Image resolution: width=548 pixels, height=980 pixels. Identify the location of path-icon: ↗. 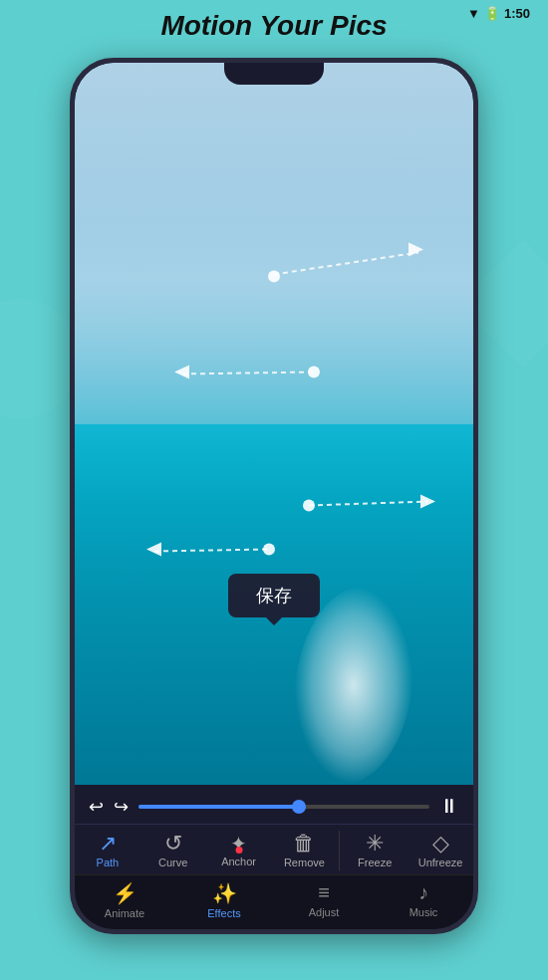
(108, 844).